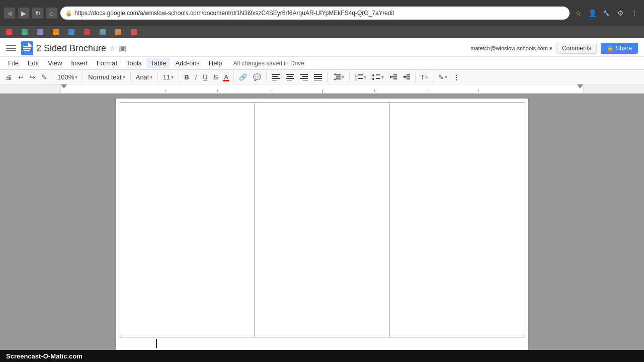  What do you see at coordinates (216, 77) in the screenshot?
I see `strikethrough-button: S` at bounding box center [216, 77].